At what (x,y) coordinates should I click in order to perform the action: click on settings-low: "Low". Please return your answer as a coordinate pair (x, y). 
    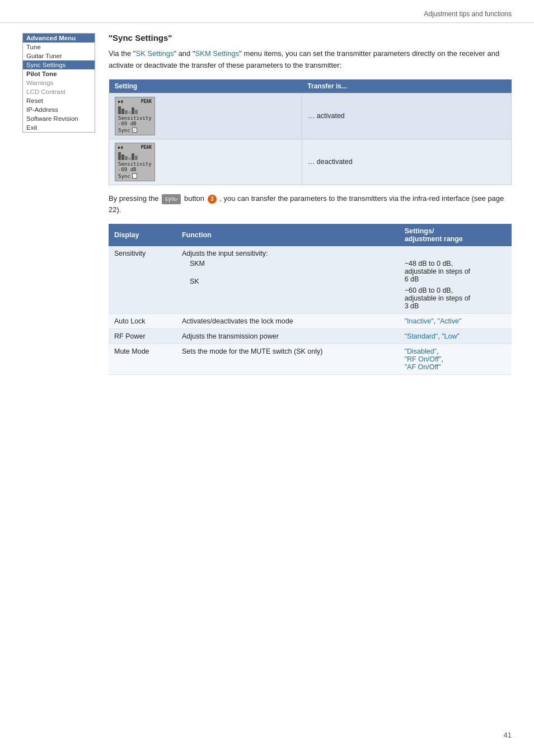
    Looking at the image, I should click on (451, 336).